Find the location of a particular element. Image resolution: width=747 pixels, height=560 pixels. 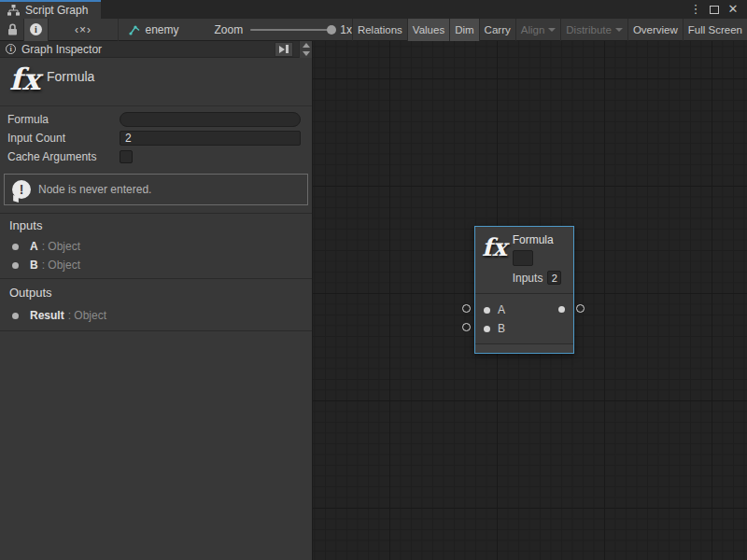

formula-node: fx Formula Inputs 2 A is located at coordinates (525, 289).